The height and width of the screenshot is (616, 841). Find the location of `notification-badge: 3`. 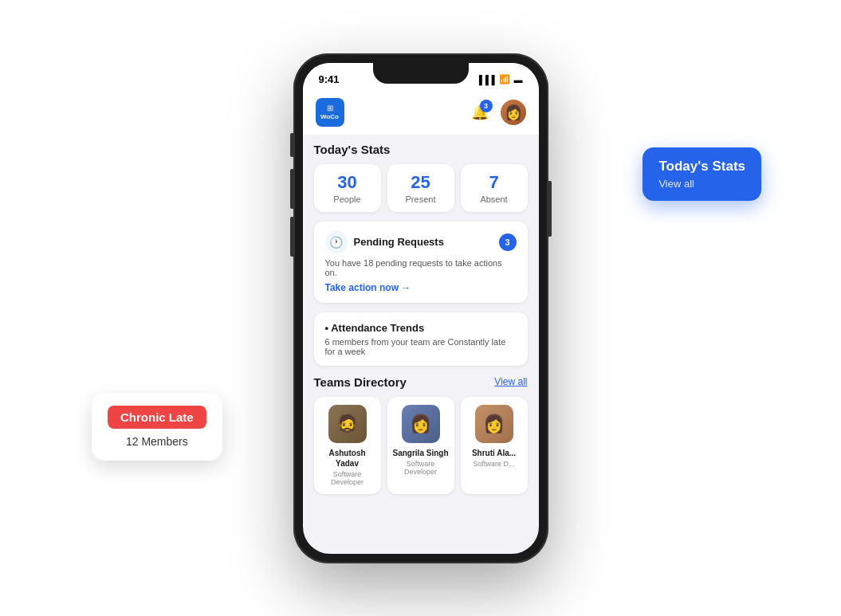

notification-badge: 3 is located at coordinates (486, 106).